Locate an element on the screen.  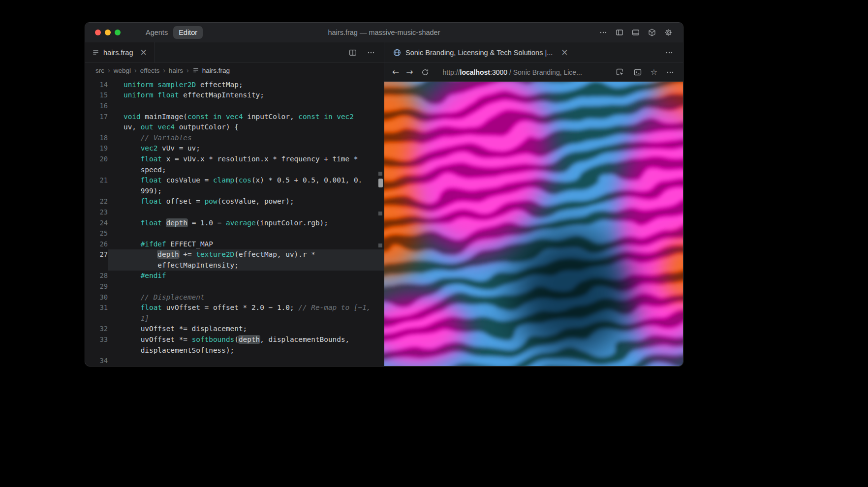
code-token: (effectMap, uv).r * is located at coordinates (275, 254).